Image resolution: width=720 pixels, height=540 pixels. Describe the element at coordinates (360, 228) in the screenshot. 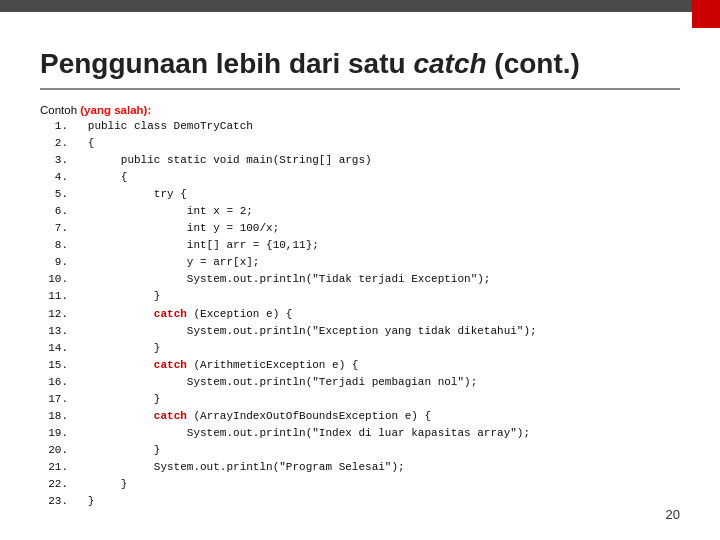

I see `code-line: 7. int y = 100/x;` at that location.